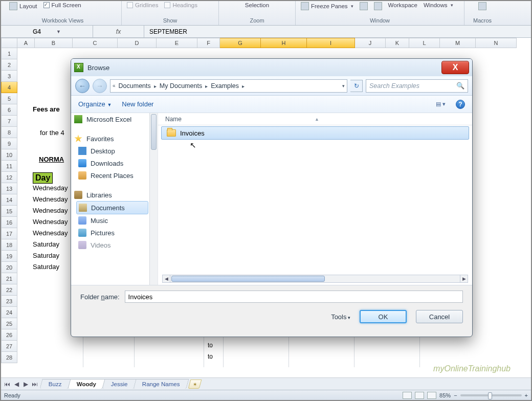 Image resolution: width=532 pixels, height=401 pixels. I want to click on fx-icon: fx, so click(119, 32).